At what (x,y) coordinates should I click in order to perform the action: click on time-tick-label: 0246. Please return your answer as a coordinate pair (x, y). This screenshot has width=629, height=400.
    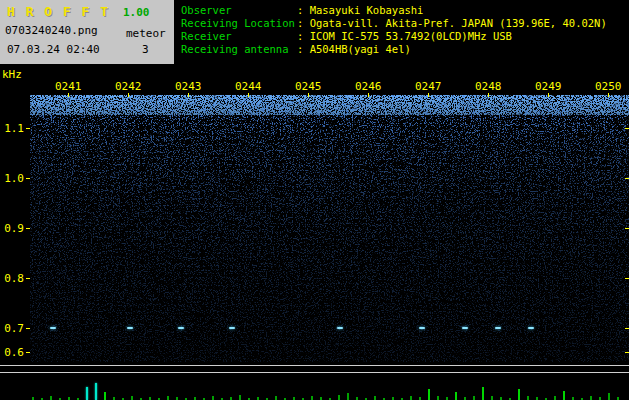
    Looking at the image, I should click on (368, 86).